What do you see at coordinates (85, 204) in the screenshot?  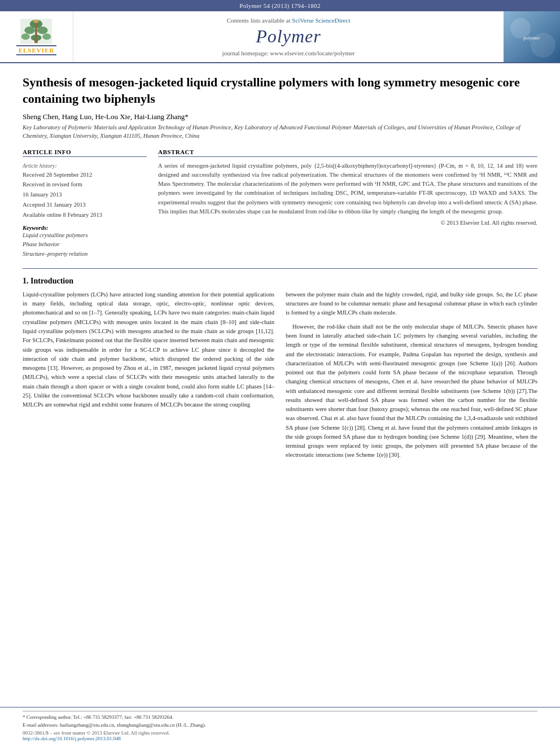 I see `article-info-column: ARTICLE INFO Article history: Received 2…` at bounding box center [85, 204].